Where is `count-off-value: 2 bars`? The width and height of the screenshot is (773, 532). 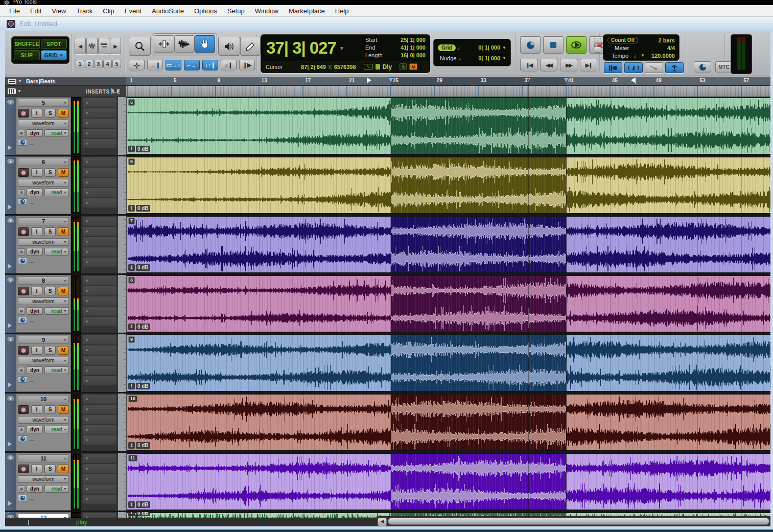 count-off-value: 2 bars is located at coordinates (667, 40).